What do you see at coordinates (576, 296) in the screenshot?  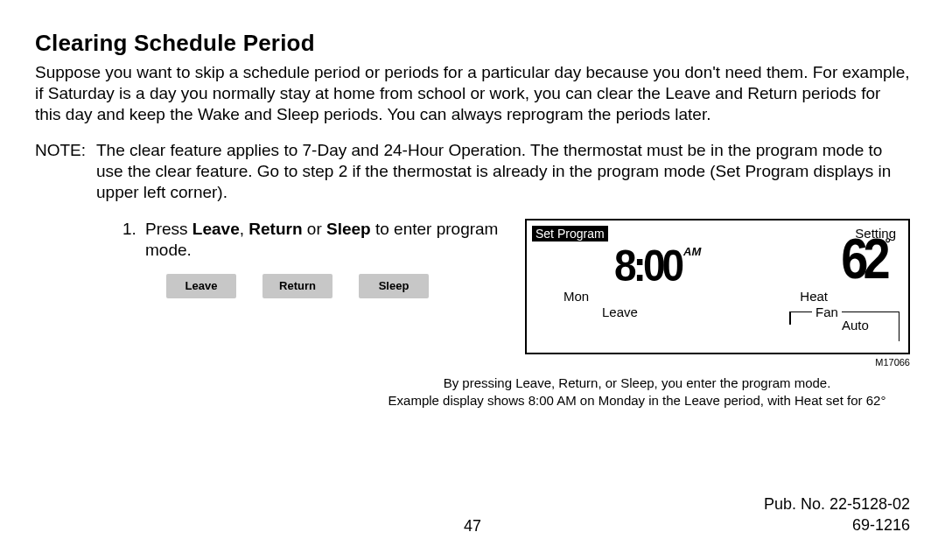 I see `day-label: Mon` at bounding box center [576, 296].